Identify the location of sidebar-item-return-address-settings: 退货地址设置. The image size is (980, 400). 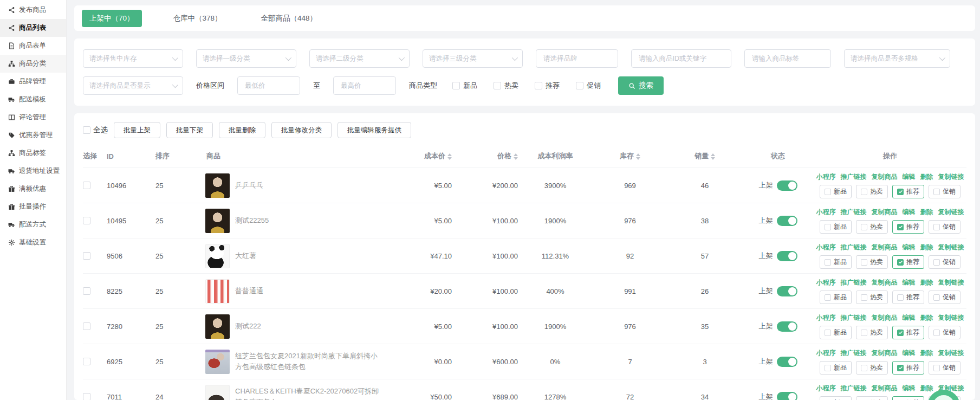
(33, 171).